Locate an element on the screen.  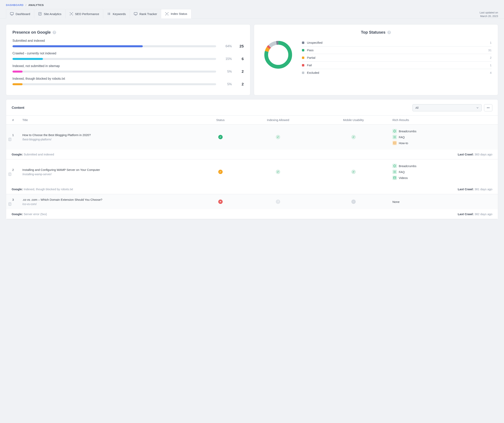
tab-dashboard: Dashboard is located at coordinates (20, 14).